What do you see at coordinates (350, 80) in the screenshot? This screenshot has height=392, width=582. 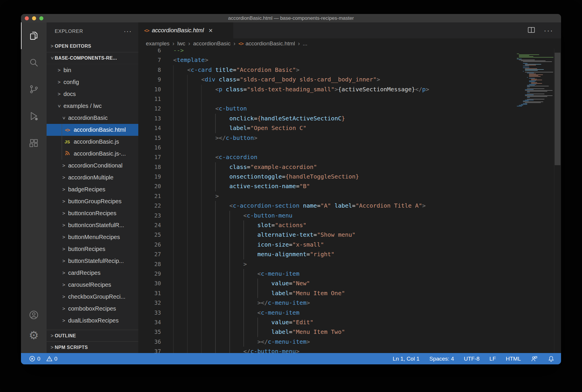 I see `code-line-9: 9<div class="slds-card__body slds-card__…` at bounding box center [350, 80].